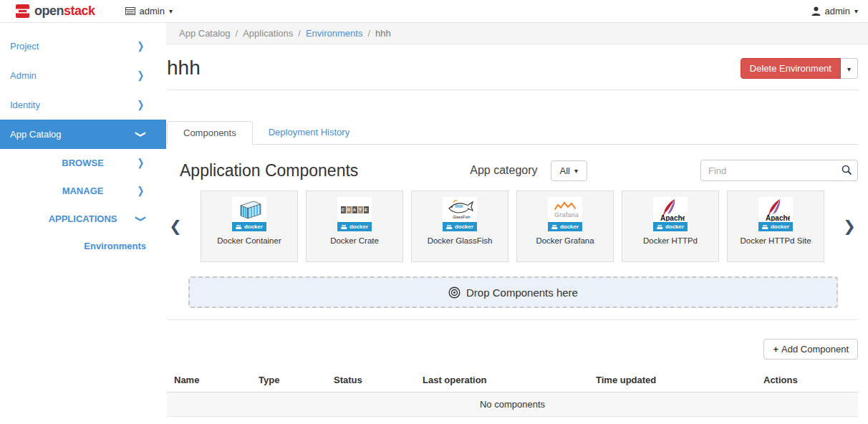 Image resolution: width=868 pixels, height=424 pixels. I want to click on breadcrumb-applications: Applications, so click(268, 33).